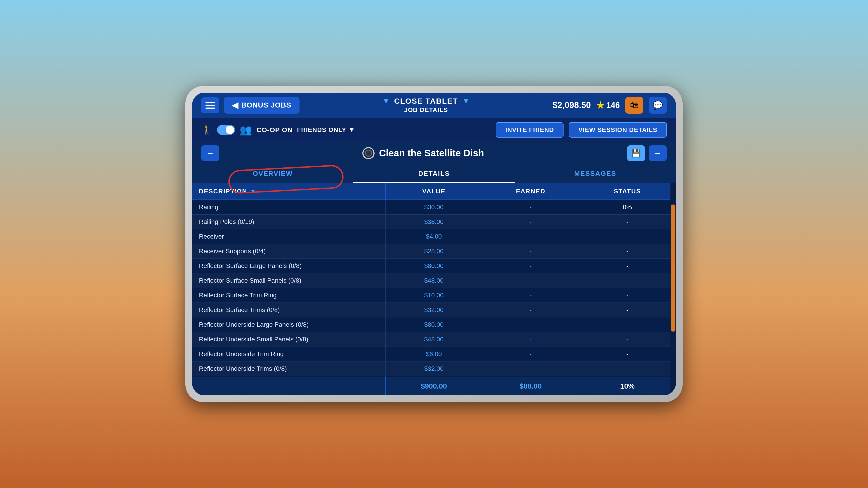 The image size is (868, 488). I want to click on table-row: Reflector Underside Small Panels (0/8) $…, so click(434, 339).